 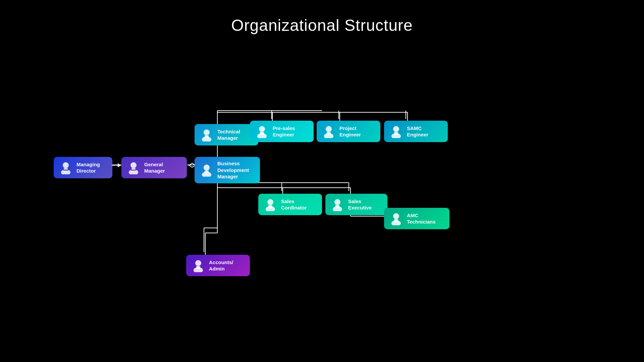 I want to click on avatar-general, so click(x=133, y=168).